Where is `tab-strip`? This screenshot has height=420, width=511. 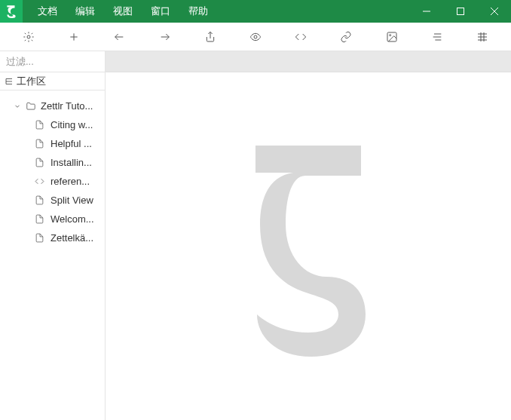 tab-strip is located at coordinates (308, 62).